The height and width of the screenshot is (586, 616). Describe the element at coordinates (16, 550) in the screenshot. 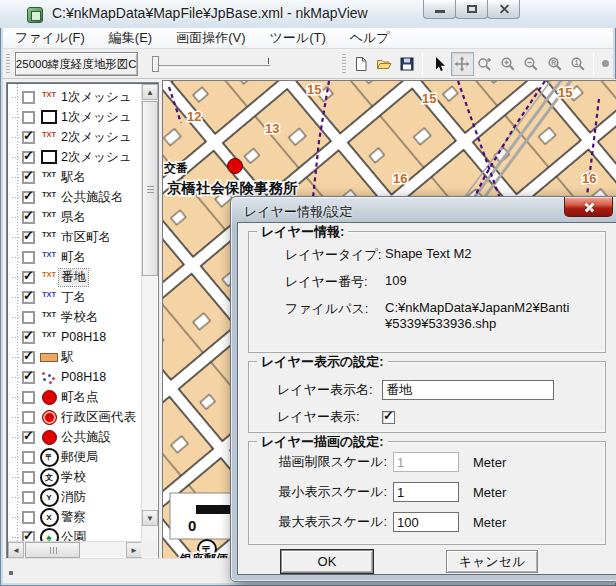

I see `scroll-left-button: ◄` at that location.